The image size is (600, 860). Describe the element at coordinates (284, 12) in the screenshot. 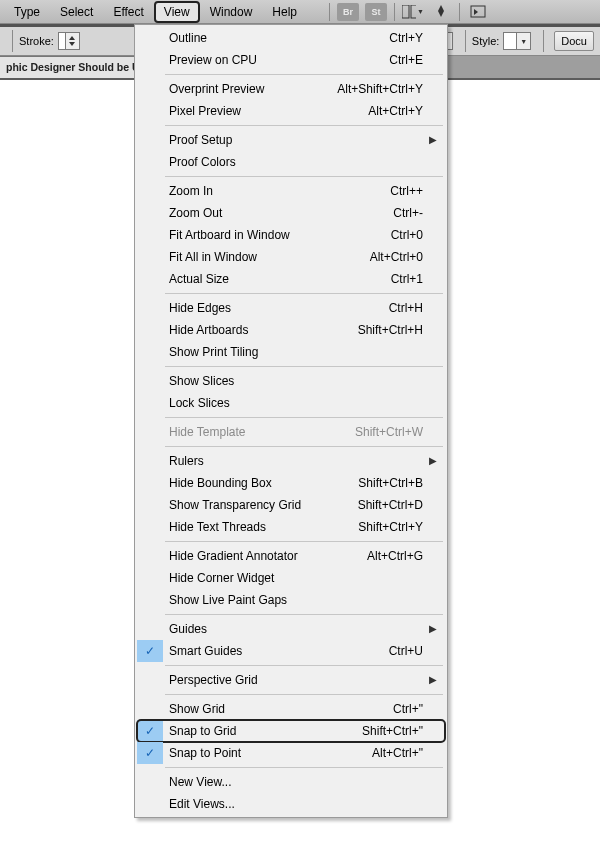

I see `menu-help: Help` at that location.